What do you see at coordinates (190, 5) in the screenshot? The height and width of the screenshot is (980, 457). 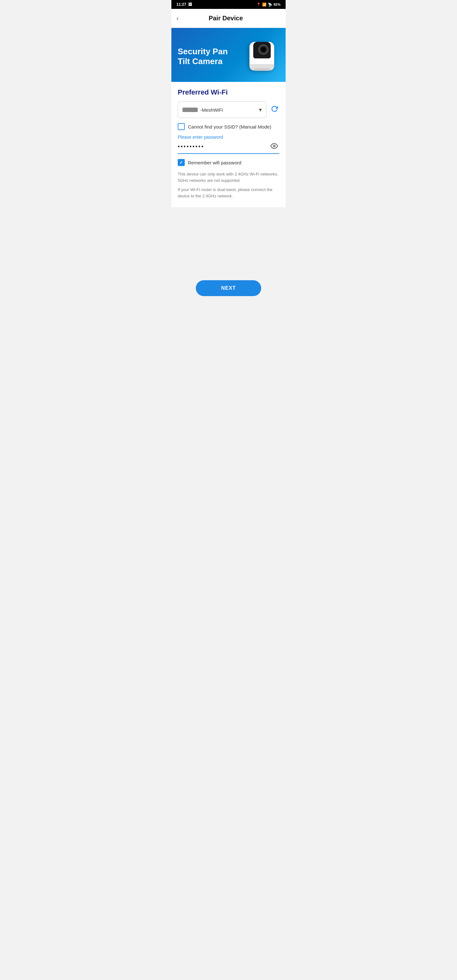 I see `photo-icon: 🖼` at bounding box center [190, 5].